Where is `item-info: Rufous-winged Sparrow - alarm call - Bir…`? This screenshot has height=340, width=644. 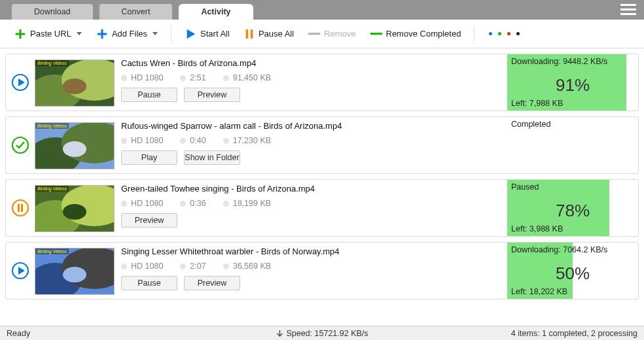 item-info: Rufous-winged Sparrow - alarm call - Bir… is located at coordinates (313, 145).